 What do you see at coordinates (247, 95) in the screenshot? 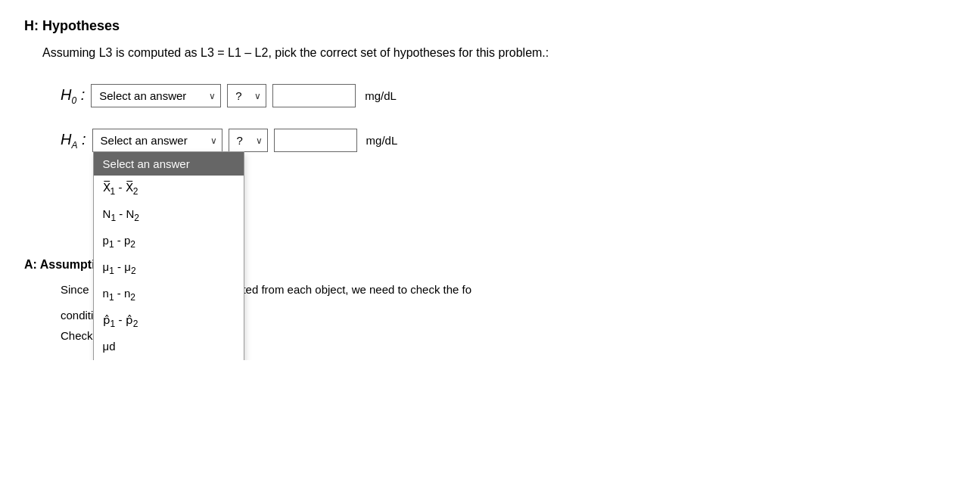
I see `h0-question-wrapper: ? < > = ≠ ≤ ≥ ∨` at bounding box center [247, 95].